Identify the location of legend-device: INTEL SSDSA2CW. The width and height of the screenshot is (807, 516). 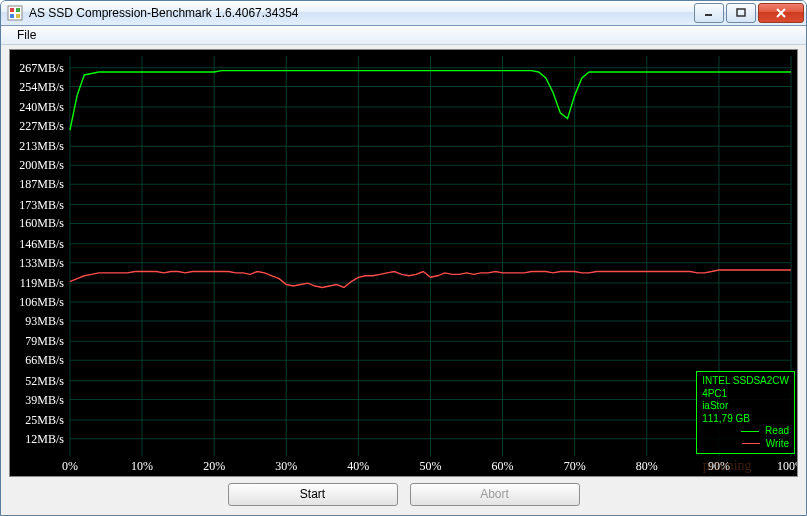
(746, 382).